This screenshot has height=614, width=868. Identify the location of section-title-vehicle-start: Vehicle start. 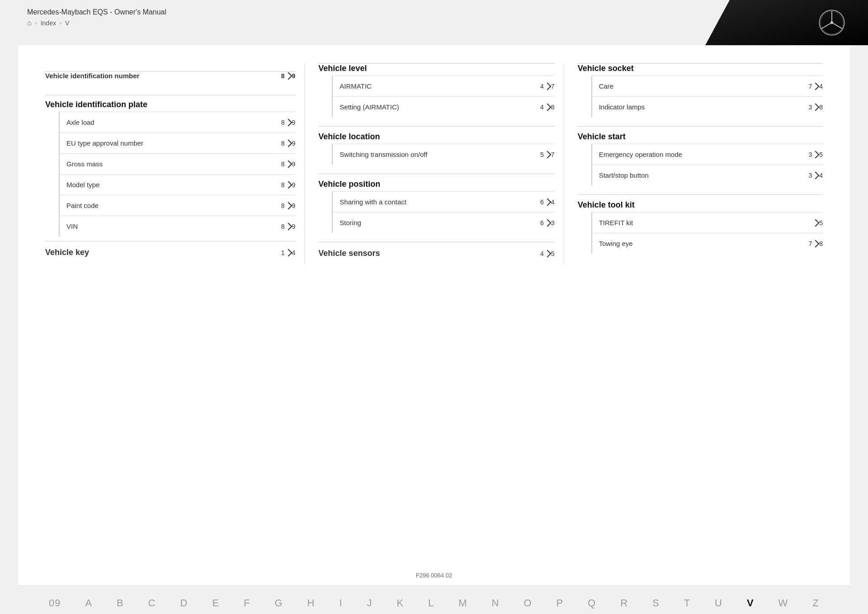
(700, 135).